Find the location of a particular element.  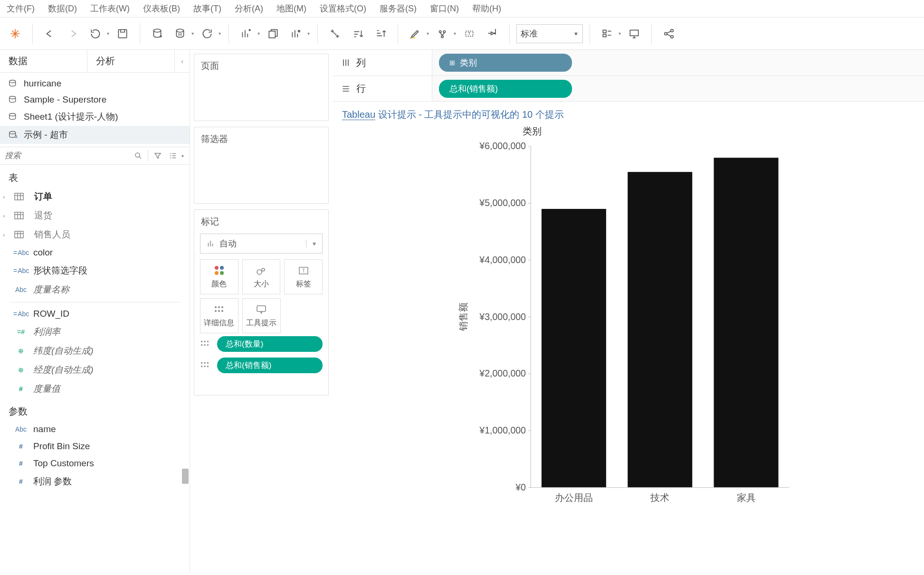

field-row: =#利润率 is located at coordinates (95, 332).